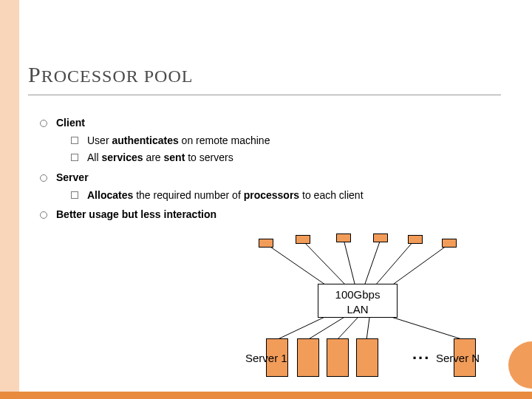 The height and width of the screenshot is (399, 532). What do you see at coordinates (458, 358) in the screenshot?
I see `server-n-label: Server N` at bounding box center [458, 358].